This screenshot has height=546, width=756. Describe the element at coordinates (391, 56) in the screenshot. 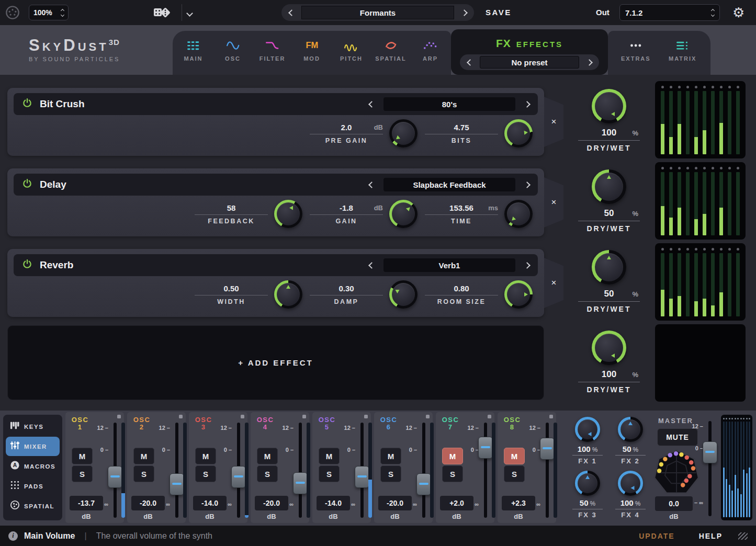

I see `tab-spatial: SPATIAL` at that location.